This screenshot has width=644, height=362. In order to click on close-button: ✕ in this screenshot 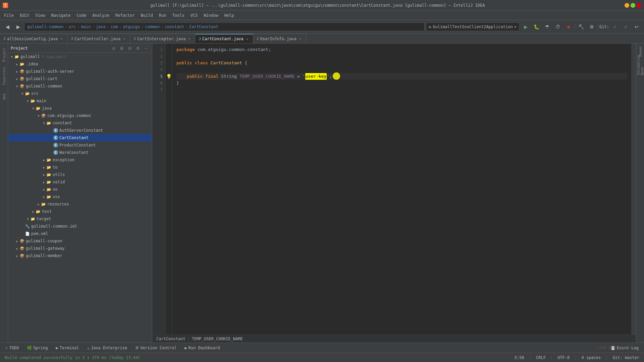, I will do `click(639, 5)`.